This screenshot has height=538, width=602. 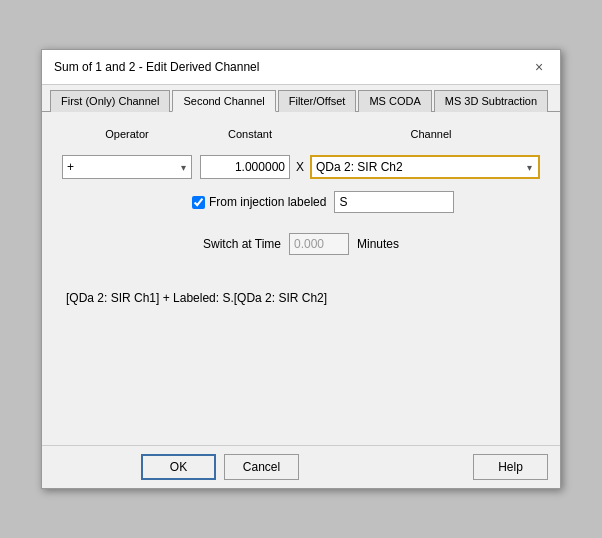 What do you see at coordinates (127, 167) in the screenshot?
I see `operator-select: + - * /` at bounding box center [127, 167].